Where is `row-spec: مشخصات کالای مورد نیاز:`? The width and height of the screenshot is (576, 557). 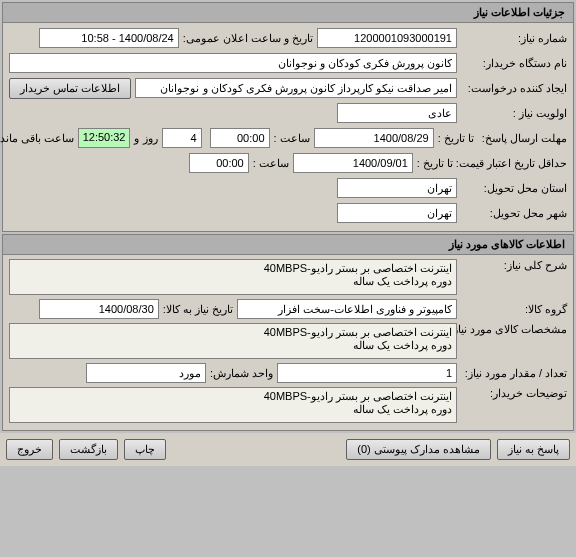
row-spec: مشخصات کالای مورد نیاز: is located at coordinates (288, 341).